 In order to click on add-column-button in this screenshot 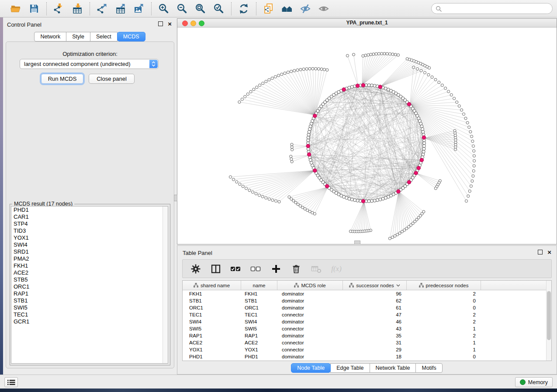, I will do `click(276, 269)`.